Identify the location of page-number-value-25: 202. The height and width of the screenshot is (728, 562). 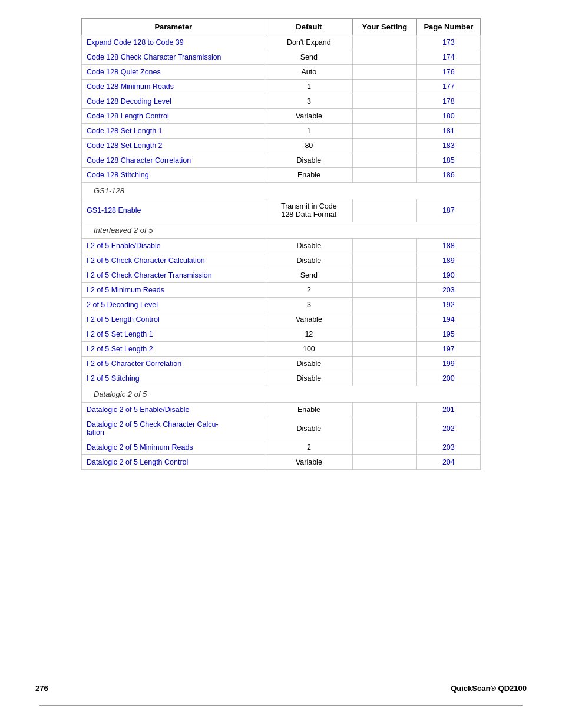
(449, 429).